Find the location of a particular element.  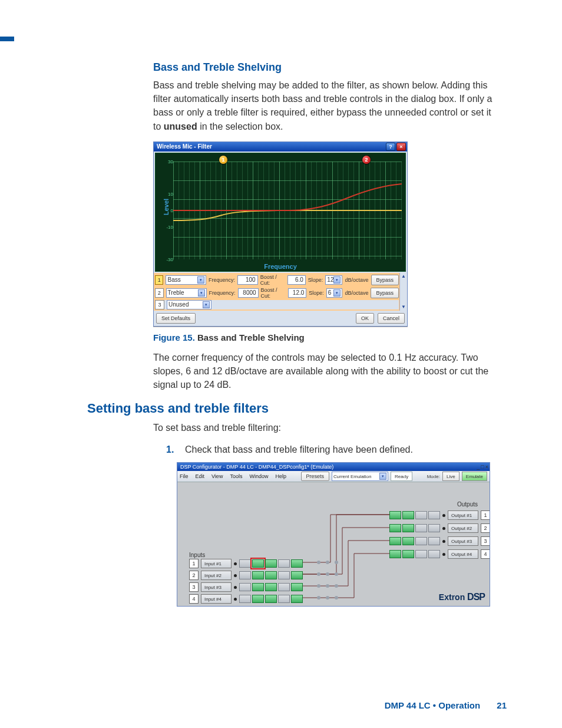

output-label: Output #4 is located at coordinates (463, 554).